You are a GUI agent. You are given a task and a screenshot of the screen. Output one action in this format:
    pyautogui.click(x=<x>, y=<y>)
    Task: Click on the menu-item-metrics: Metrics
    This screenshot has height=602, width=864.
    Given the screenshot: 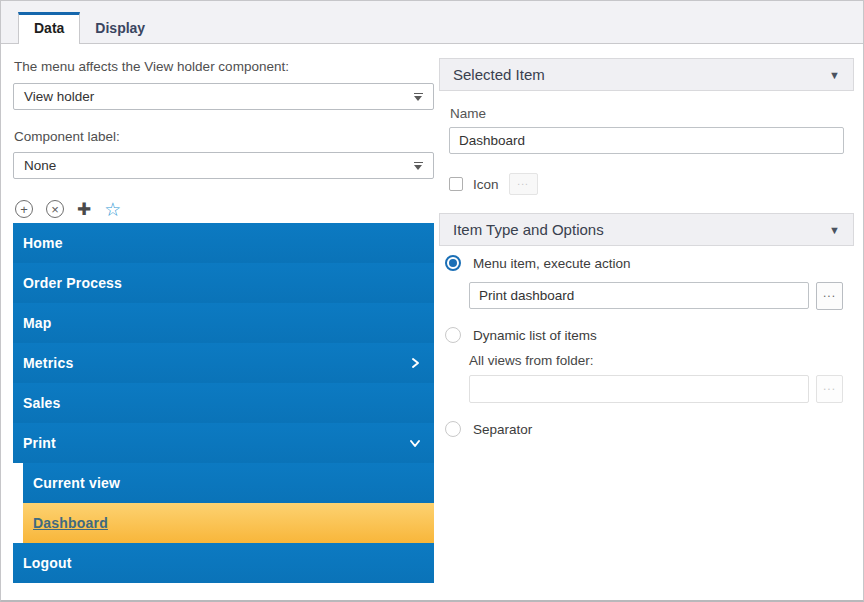 What is the action you would take?
    pyautogui.click(x=224, y=363)
    